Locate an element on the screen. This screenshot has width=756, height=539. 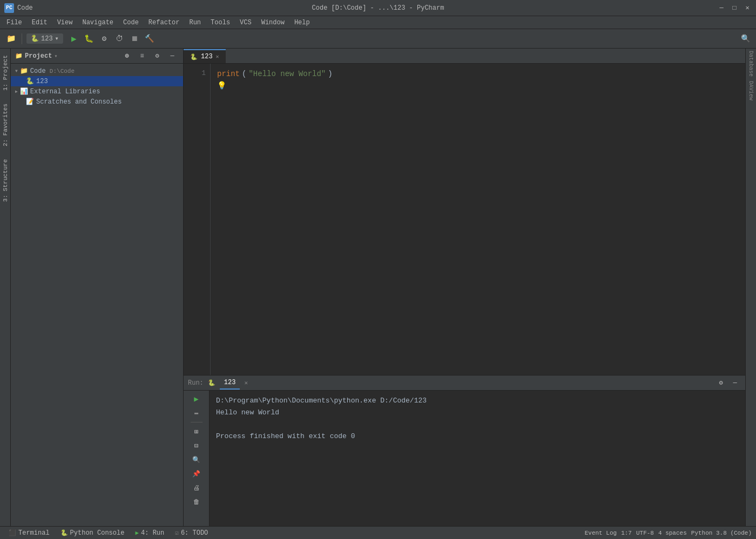
bottom-tab-terminal: ⬛ Terminal is located at coordinates (29, 533).